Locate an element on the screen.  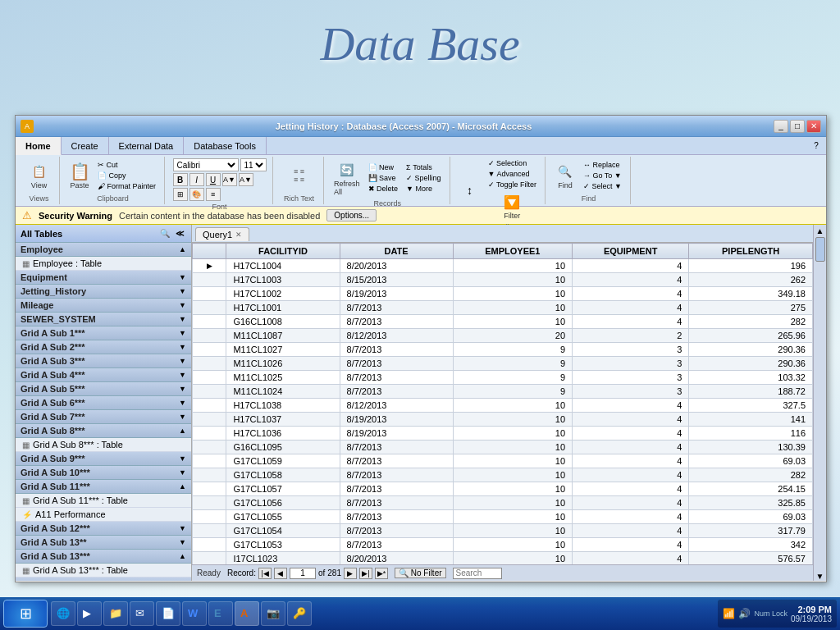
view-button: 📋 View is located at coordinates (39, 176).